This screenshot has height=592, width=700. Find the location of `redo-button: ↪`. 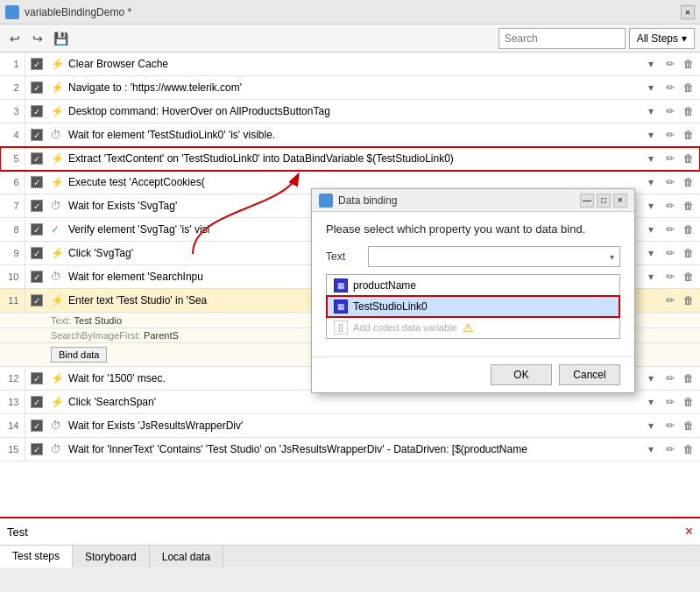

redo-button: ↪ is located at coordinates (38, 39).